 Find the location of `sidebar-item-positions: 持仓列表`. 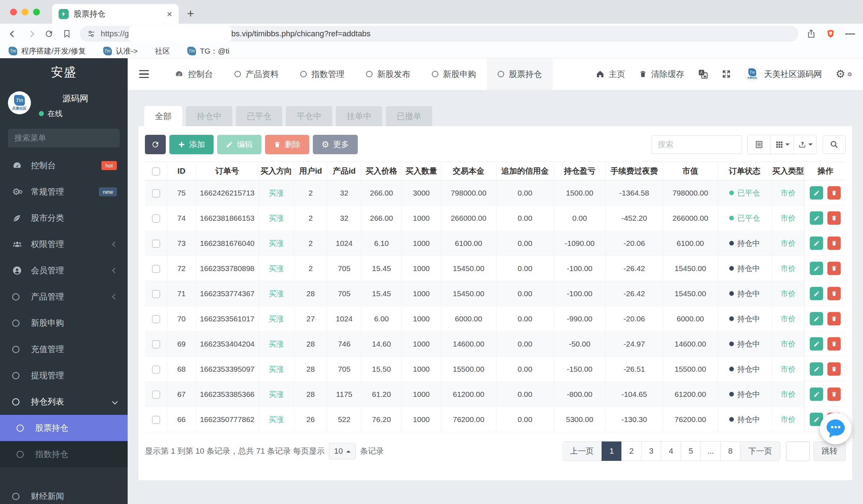

sidebar-item-positions: 持仓列表 is located at coordinates (64, 402).